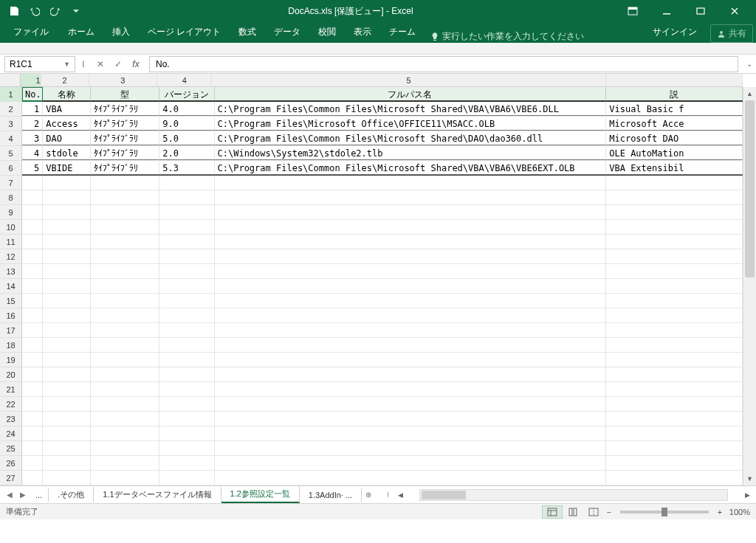 This screenshot has height=543, width=756. What do you see at coordinates (675, 32) in the screenshot?
I see `signin-button: サインイン` at bounding box center [675, 32].